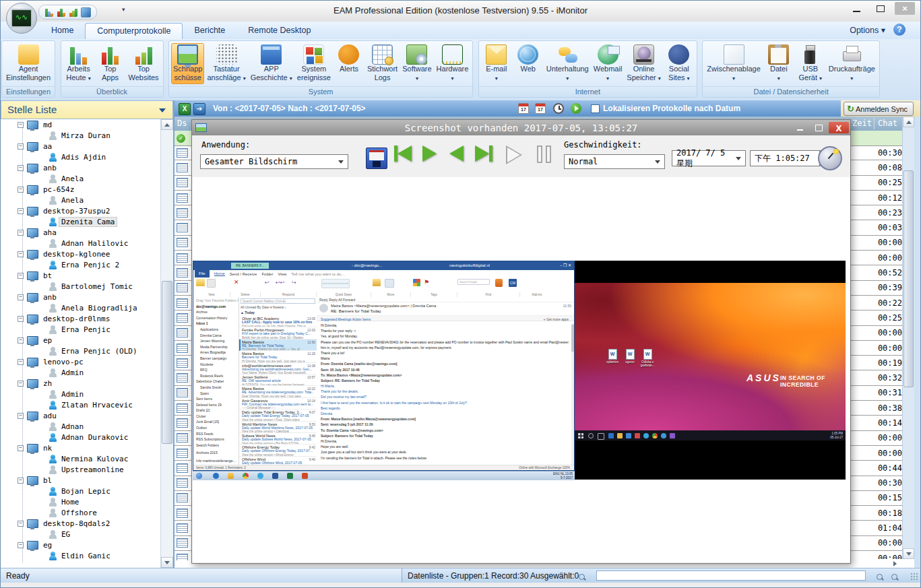 This screenshot has height=588, width=921. What do you see at coordinates (182, 123) in the screenshot?
I see `column-header-left: Ds` at bounding box center [182, 123].